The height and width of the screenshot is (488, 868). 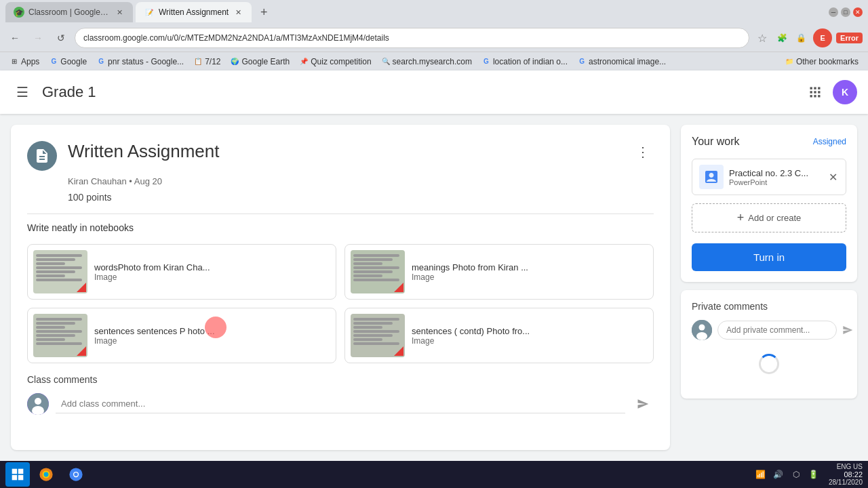 I want to click on assignment-title: Written Assignment, so click(x=344, y=152).